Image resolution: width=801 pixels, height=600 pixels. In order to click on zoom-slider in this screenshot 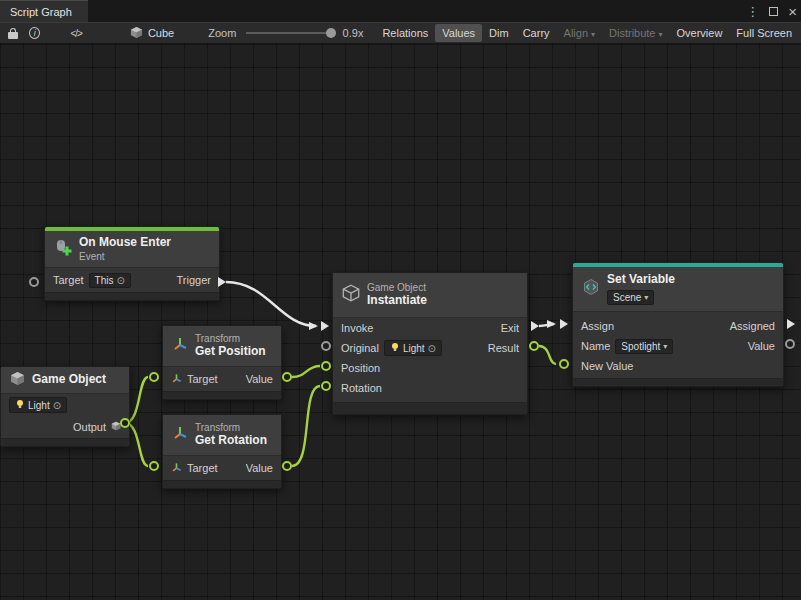, I will do `click(290, 33)`.